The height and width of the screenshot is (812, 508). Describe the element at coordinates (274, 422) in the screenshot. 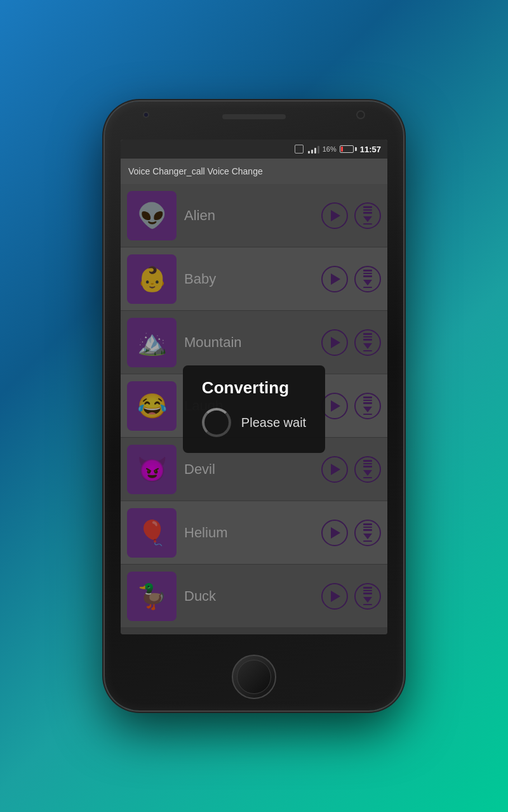

I see `please-wait-text: Please wait` at that location.